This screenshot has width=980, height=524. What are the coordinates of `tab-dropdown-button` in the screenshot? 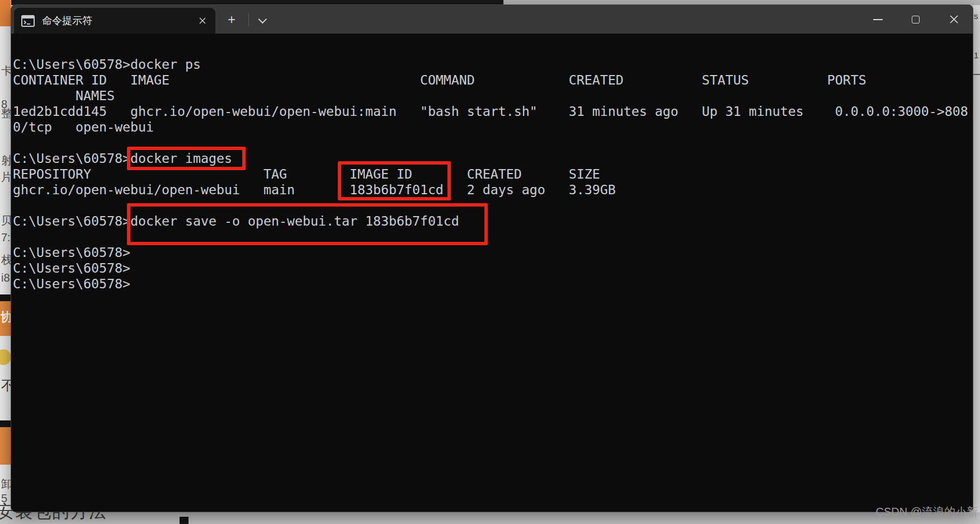 It's located at (263, 20).